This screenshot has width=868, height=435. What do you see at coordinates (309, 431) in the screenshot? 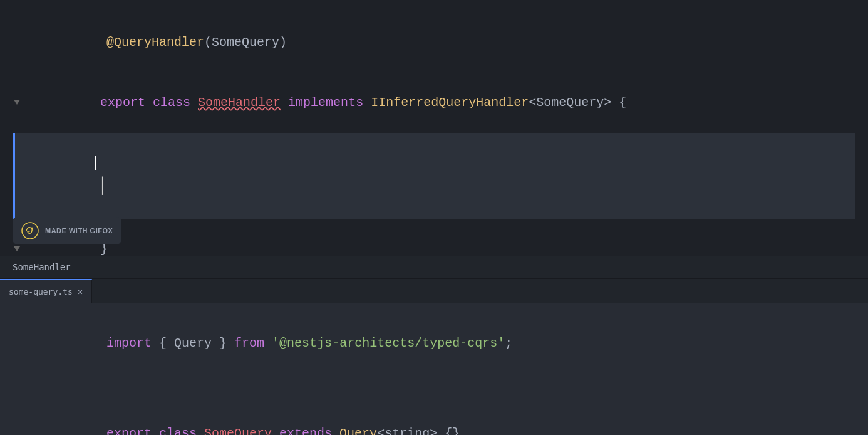
I see `extends-keyword: extends` at bounding box center [309, 431].